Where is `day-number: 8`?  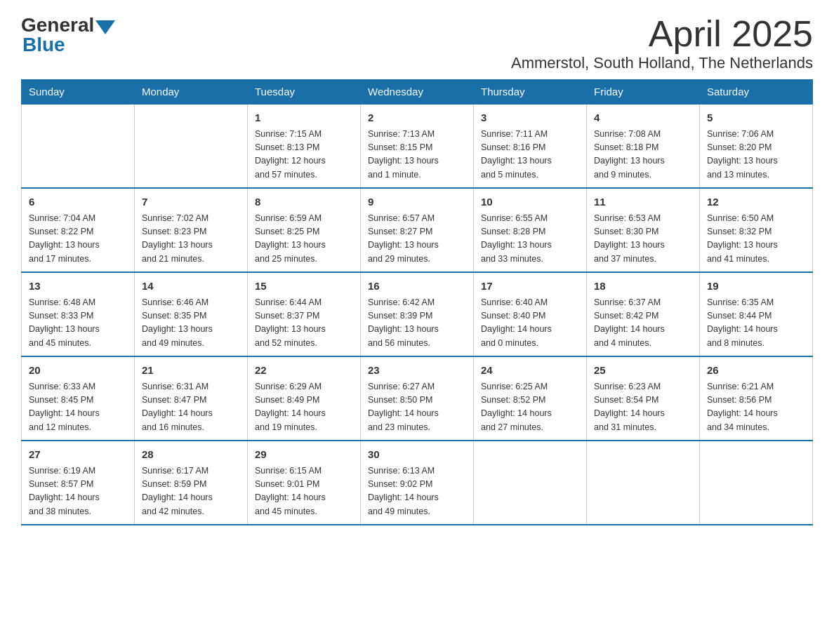 day-number: 8 is located at coordinates (304, 202).